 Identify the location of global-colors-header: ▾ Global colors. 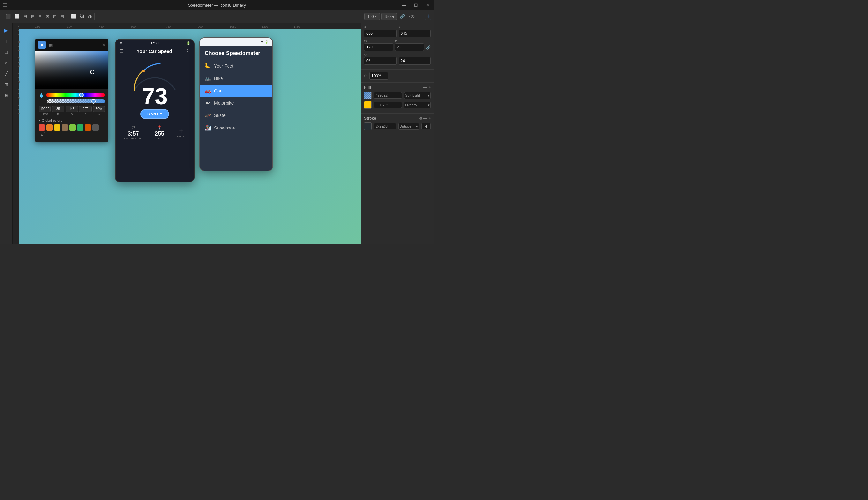
(72, 120).